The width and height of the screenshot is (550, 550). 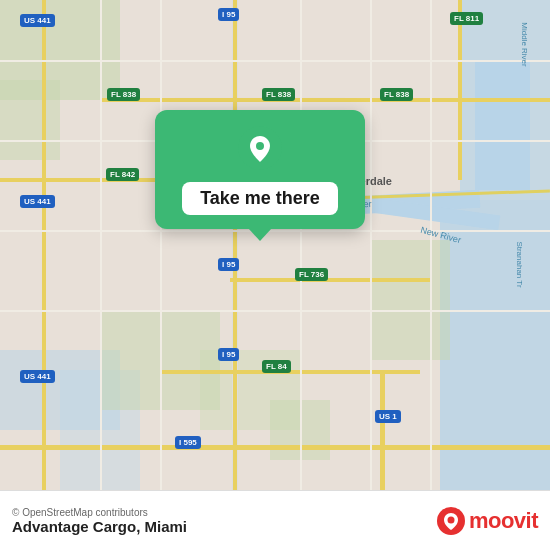 I want to click on fl838-shield-left: FL 838, so click(x=124, y=94).